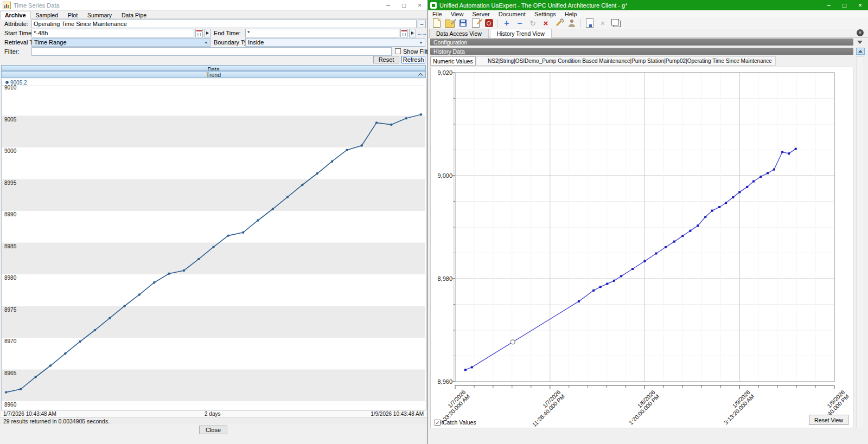  I want to click on svg-text: 9010, so click(11, 88).